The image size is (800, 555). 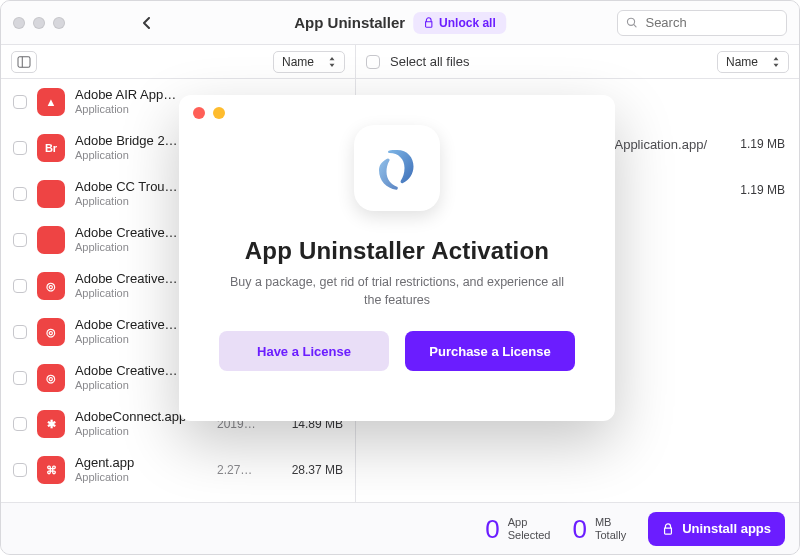 What do you see at coordinates (219, 113) in the screenshot?
I see `modal-minimize-dot` at bounding box center [219, 113].